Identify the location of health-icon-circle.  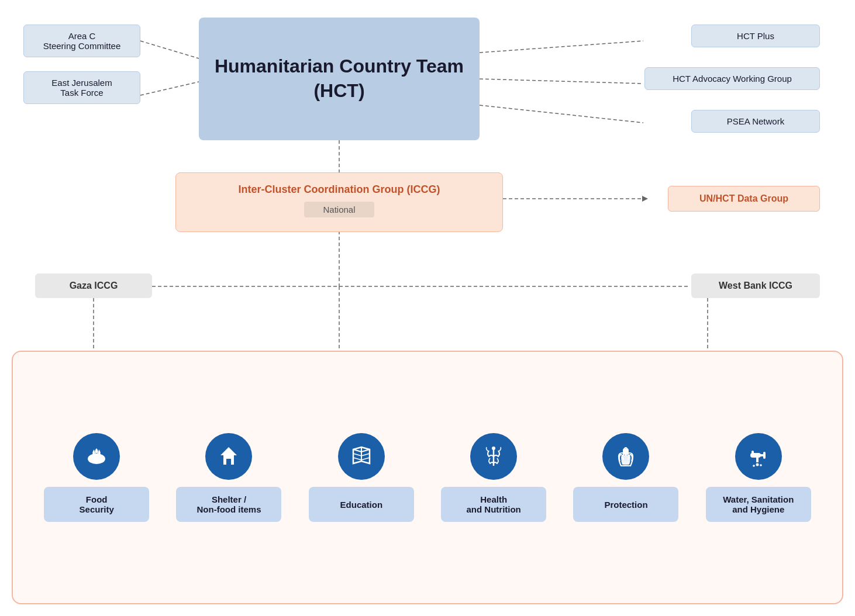
(494, 456).